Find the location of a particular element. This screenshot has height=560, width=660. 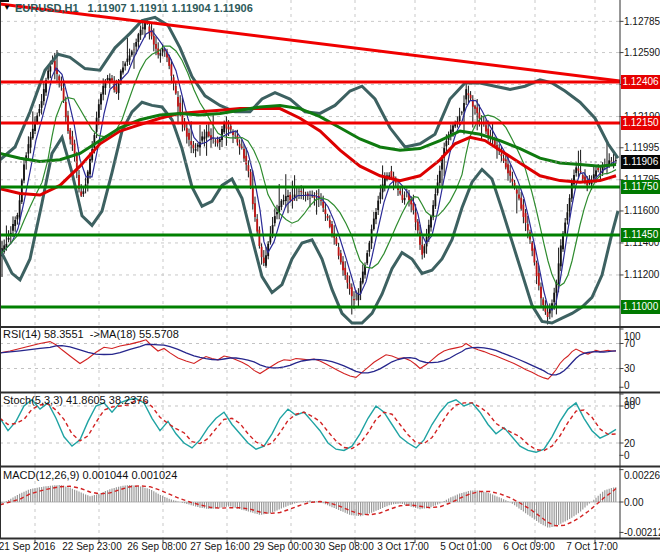

macd-axis-label: 0.00 is located at coordinates (634, 502).